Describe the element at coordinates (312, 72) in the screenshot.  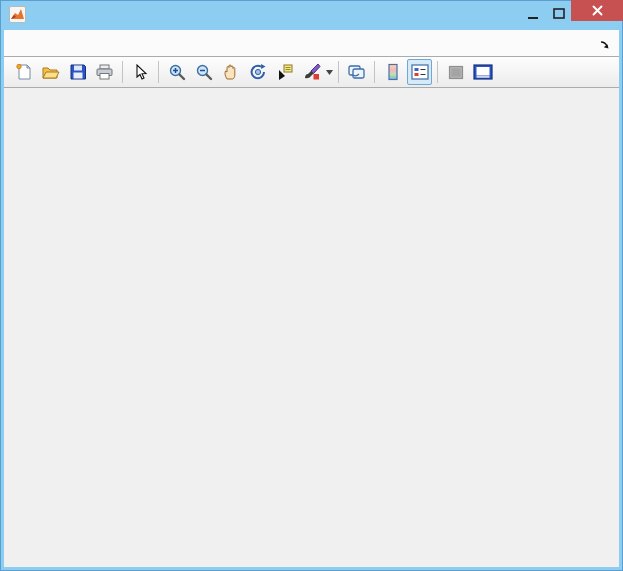
I see `figure-toolbar` at that location.